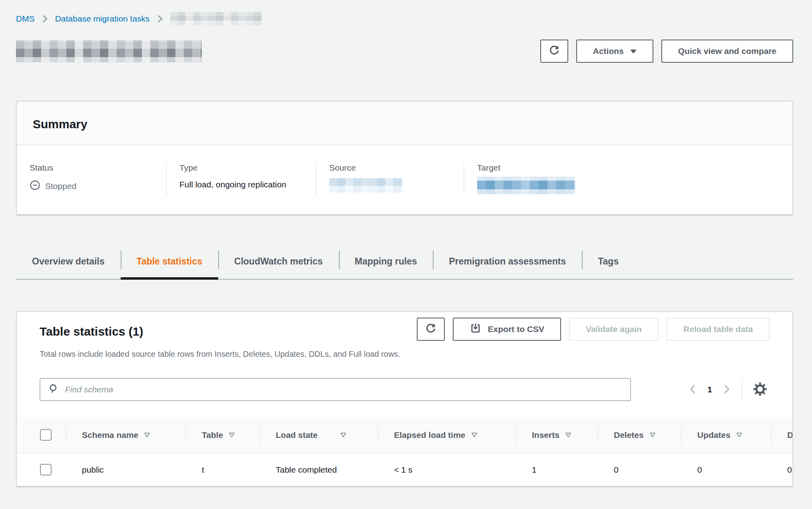 This screenshot has width=812, height=509. Describe the element at coordinates (629, 435) in the screenshot. I see `column-label: Deletes` at that location.